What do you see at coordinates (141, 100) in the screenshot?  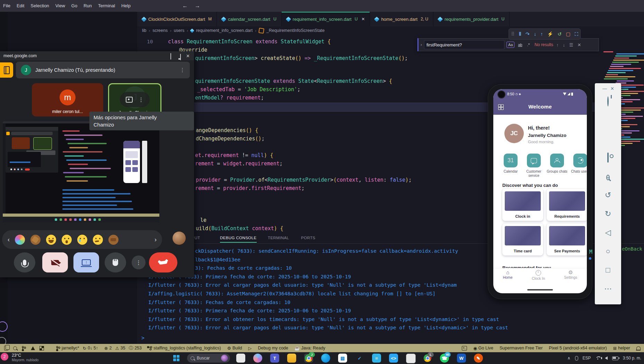 I see `tile-menu-icon: ⋮` at bounding box center [141, 100].